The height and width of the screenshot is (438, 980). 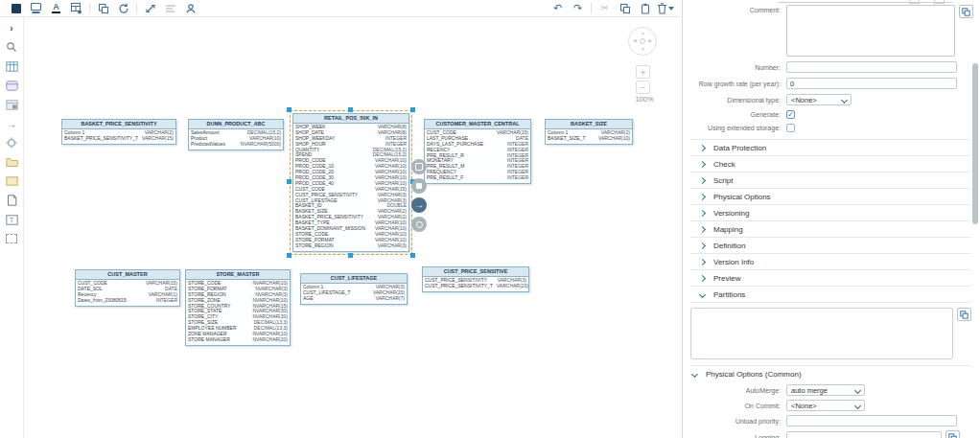 I want to click on logging-label: Logging:, so click(x=738, y=436).